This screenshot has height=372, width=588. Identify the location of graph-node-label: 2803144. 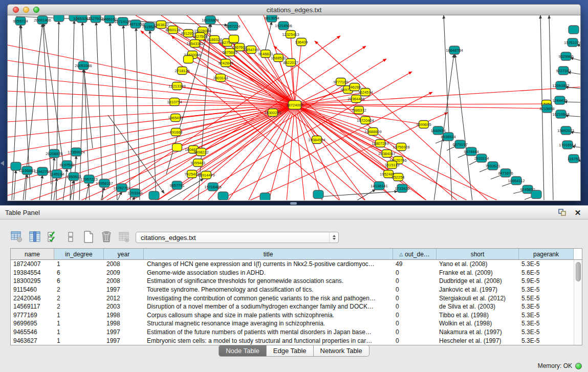
(220, 78).